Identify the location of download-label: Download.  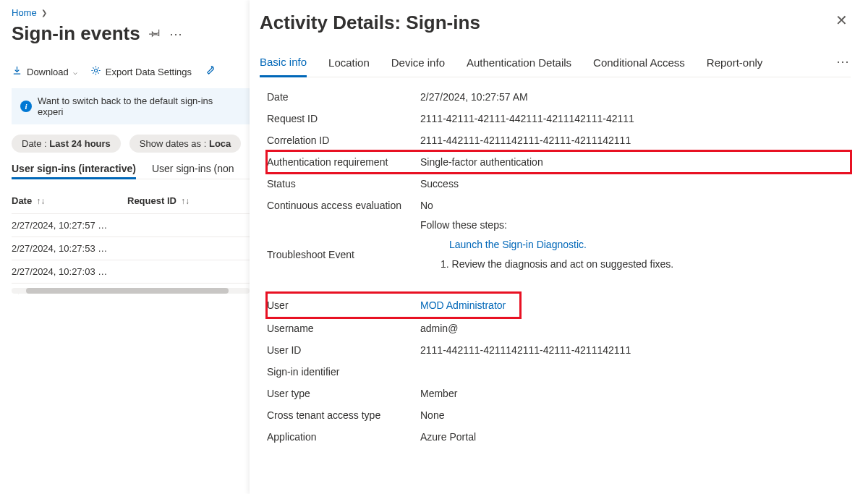
(48, 72).